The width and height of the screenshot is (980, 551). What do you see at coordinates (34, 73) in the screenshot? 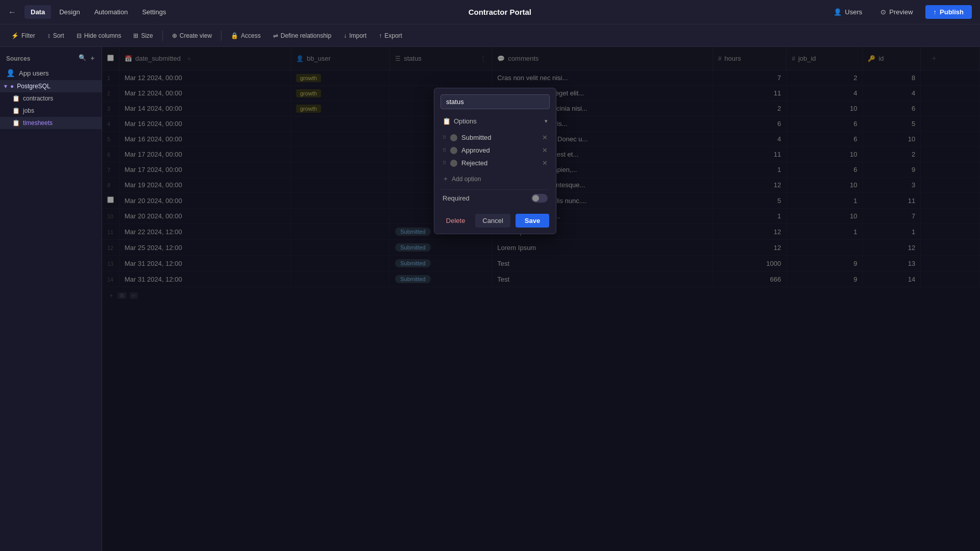
I see `app-users-label: App users` at bounding box center [34, 73].